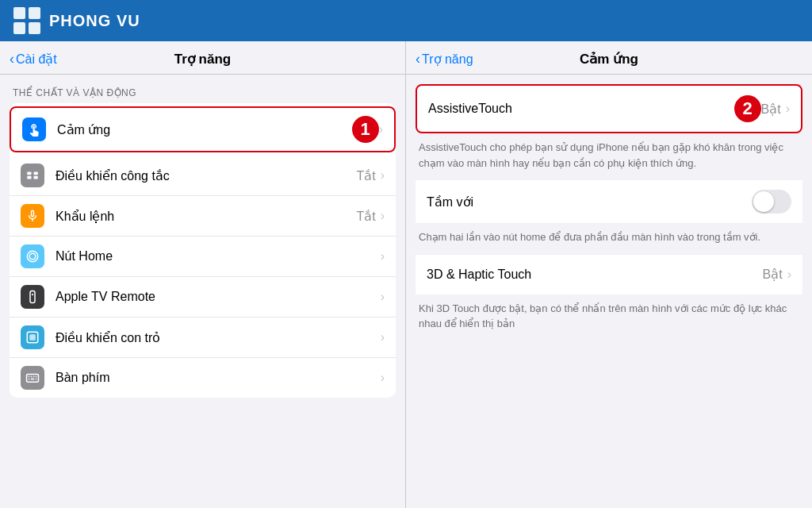  Describe the element at coordinates (218, 378) in the screenshot. I see `ban-phim-label: Bàn phím` at that location.